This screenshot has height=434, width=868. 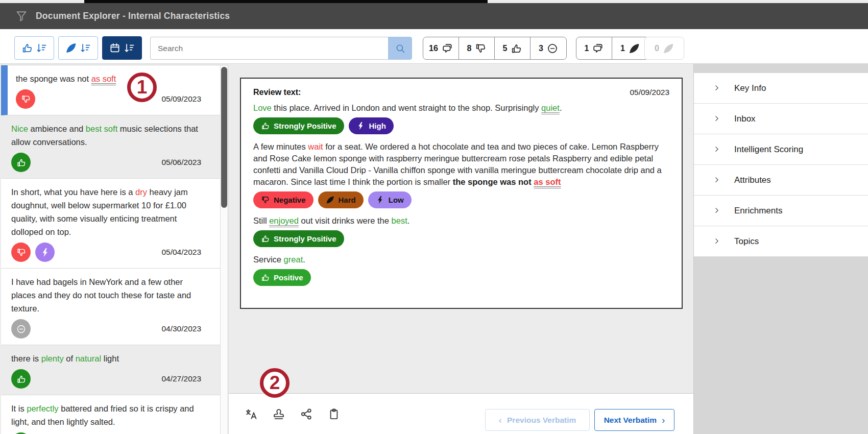 I want to click on verbatim-list-item: there is plenty of natural light04/27/20…, so click(x=114, y=370).